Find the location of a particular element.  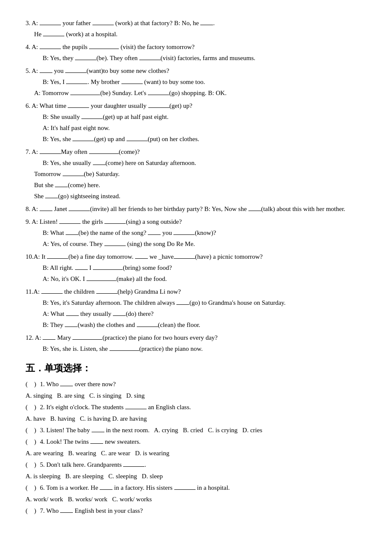

mc-item-2-options: A. have B. having C. is having D. are ha… is located at coordinates (196, 419).